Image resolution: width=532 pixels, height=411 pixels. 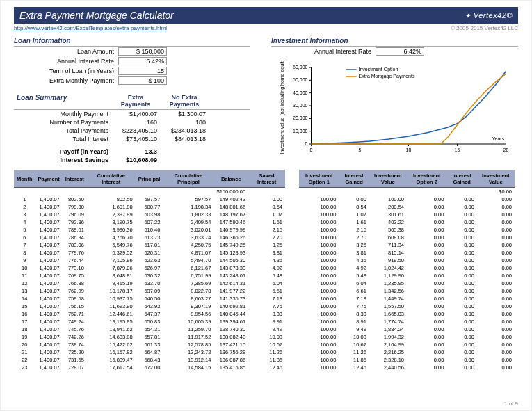 I want to click on cell: 145,128.93, so click(x=231, y=253).